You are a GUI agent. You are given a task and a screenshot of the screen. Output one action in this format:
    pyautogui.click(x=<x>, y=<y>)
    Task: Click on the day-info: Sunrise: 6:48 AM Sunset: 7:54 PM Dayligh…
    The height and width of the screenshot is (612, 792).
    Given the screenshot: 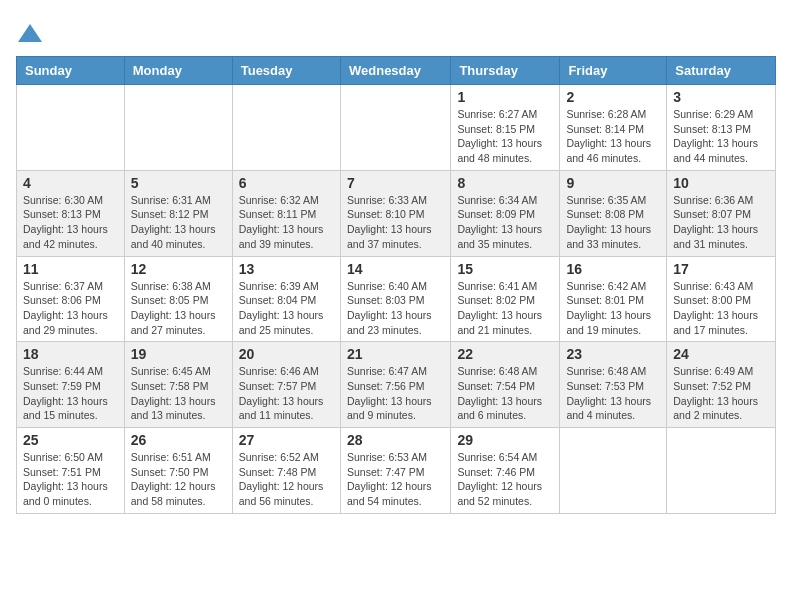 What is the action you would take?
    pyautogui.click(x=505, y=394)
    